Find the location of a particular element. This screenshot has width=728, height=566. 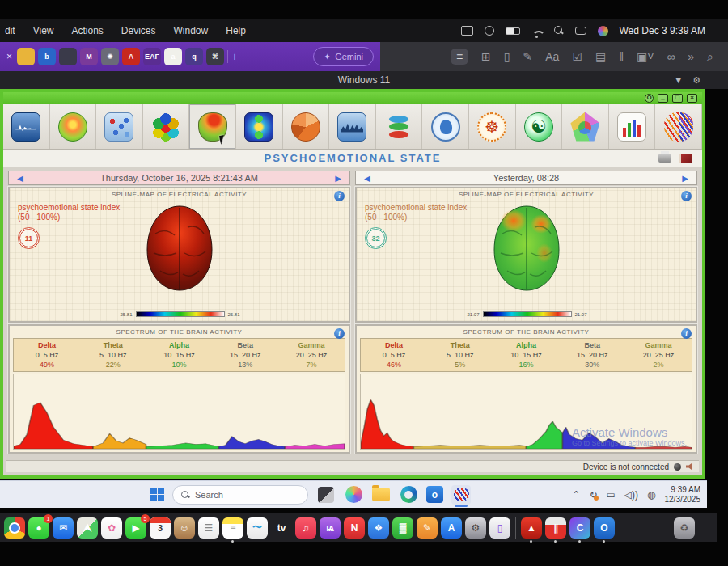

dock-item: 3 is located at coordinates (160, 528).